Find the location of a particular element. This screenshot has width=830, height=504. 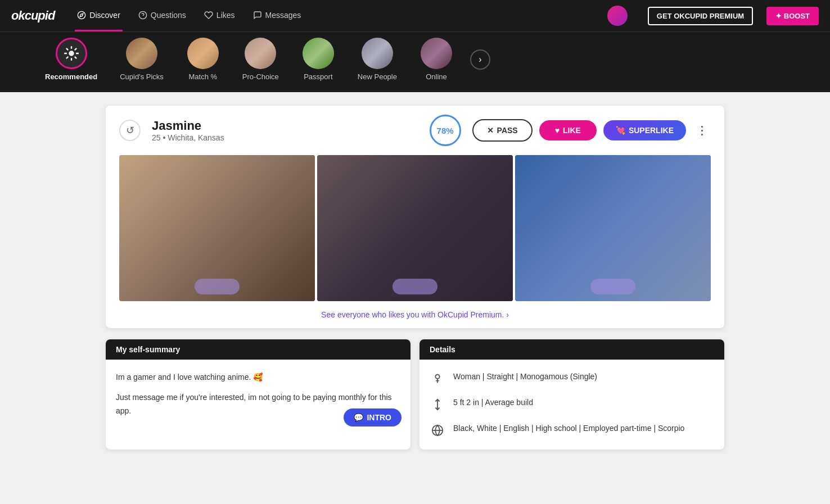

questions-icon is located at coordinates (143, 15).